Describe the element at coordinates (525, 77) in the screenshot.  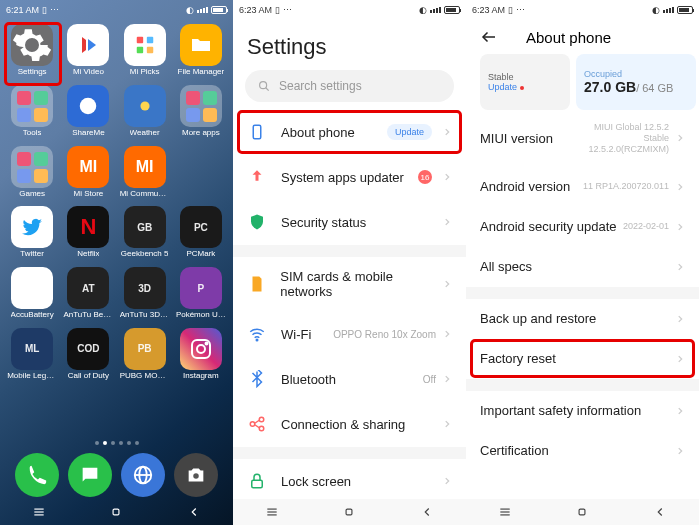
I see `card-a-line1: Stable` at that location.